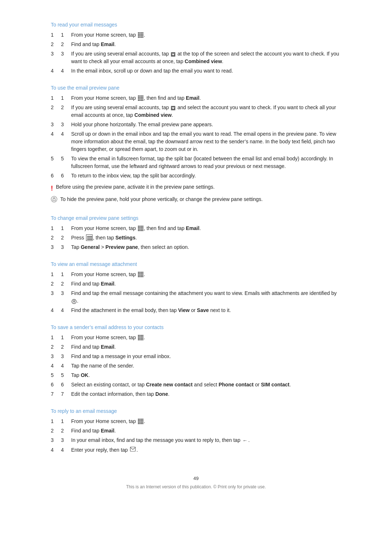 Image resolution: width=392 pixels, height=554 pixels. What do you see at coordinates (66, 450) in the screenshot?
I see `step-number: 4` at bounding box center [66, 450].